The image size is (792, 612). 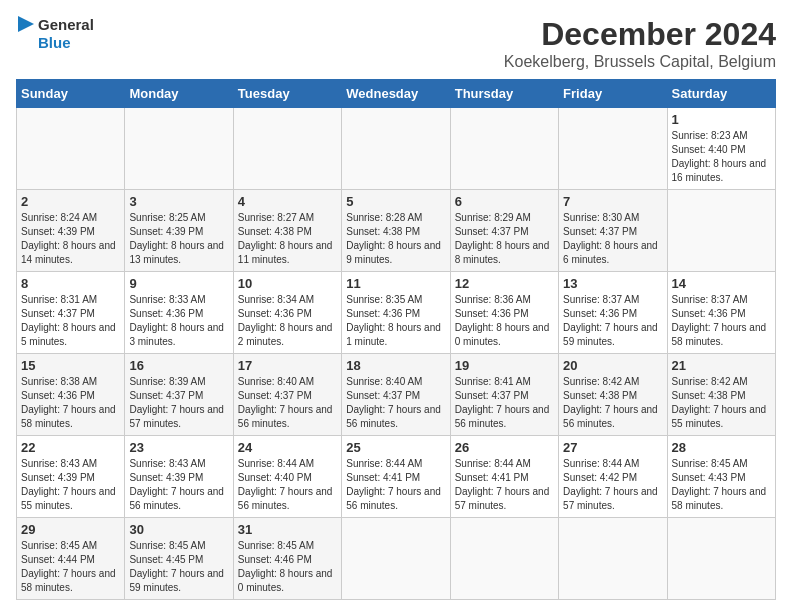 I want to click on day-number: 11, so click(x=396, y=284).